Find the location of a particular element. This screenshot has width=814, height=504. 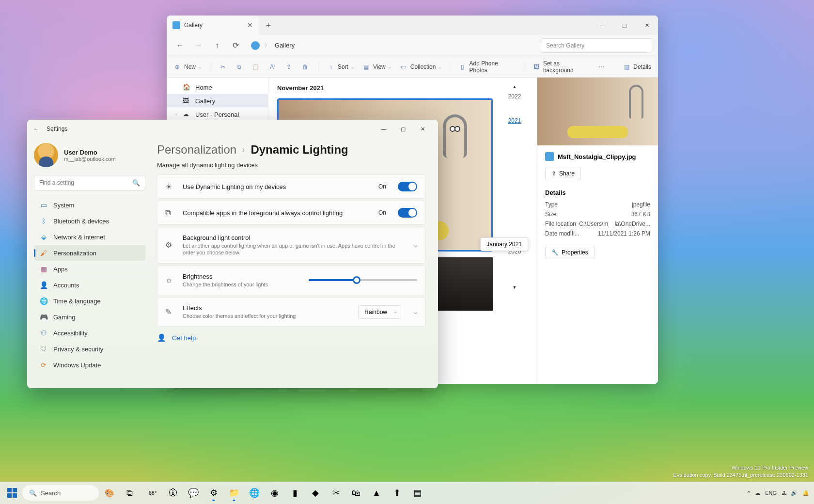

collection-button: ▭Collection⌵ is located at coordinates (421, 67).